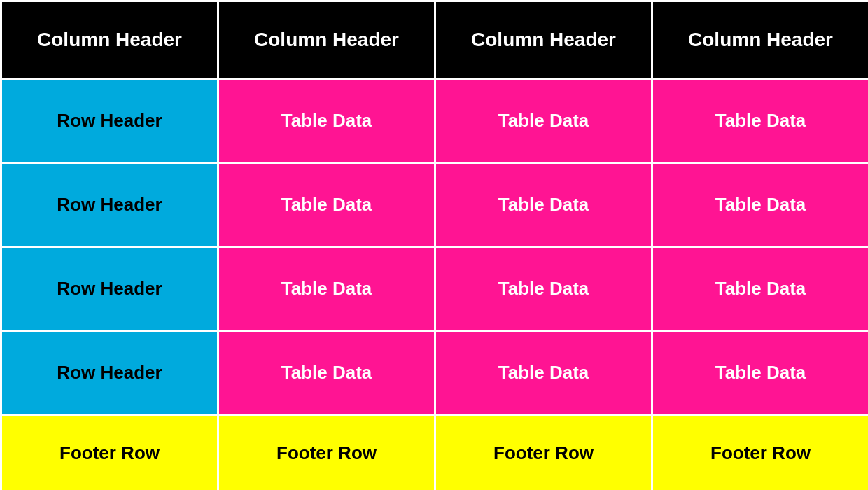  Describe the element at coordinates (110, 373) in the screenshot. I see `row-header-4: Row Header` at that location.